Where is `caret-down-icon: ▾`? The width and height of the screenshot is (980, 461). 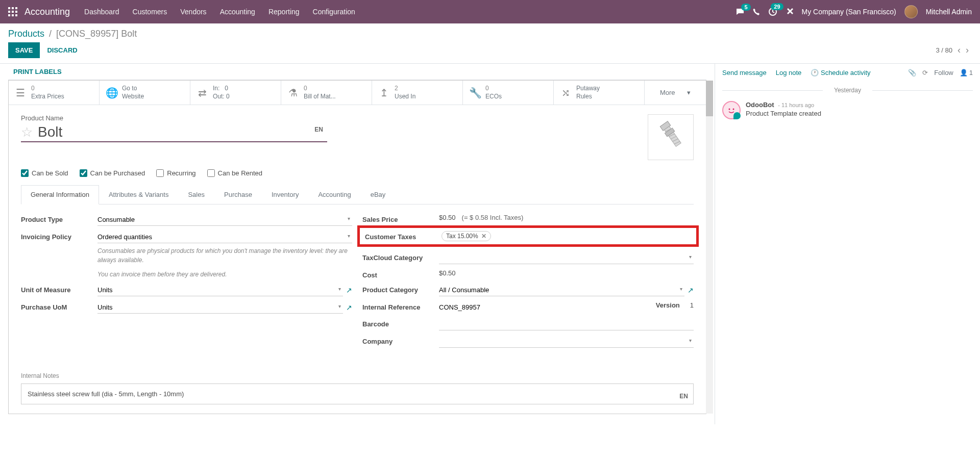
caret-down-icon: ▾ is located at coordinates (689, 93).